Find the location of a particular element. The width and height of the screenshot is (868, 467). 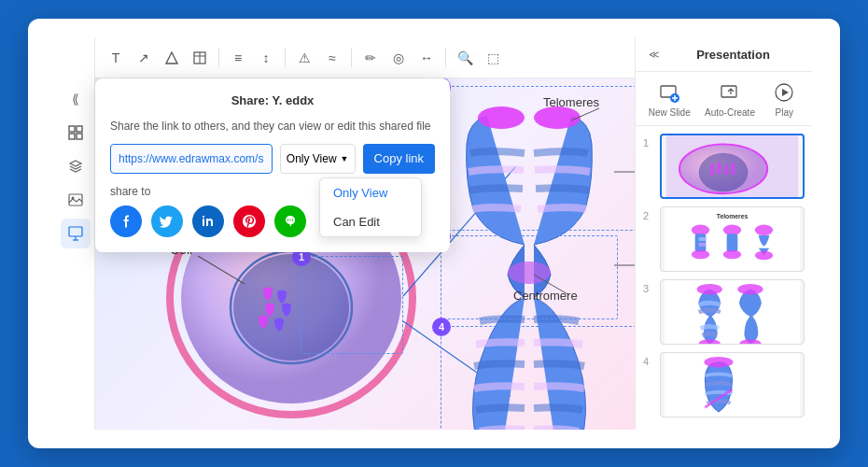

selection-number-4: 4 is located at coordinates (441, 327).